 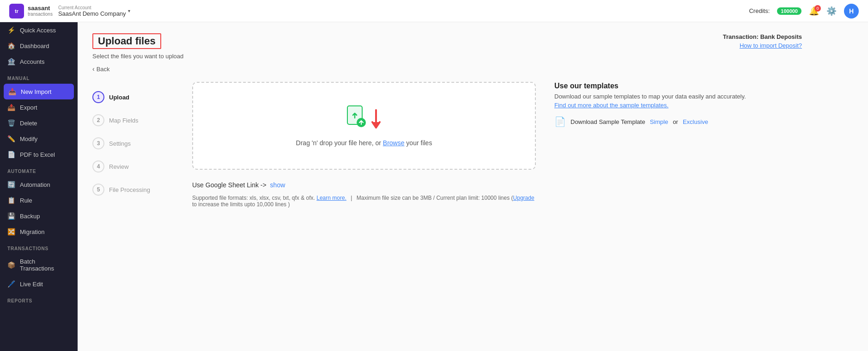 What do you see at coordinates (376, 119) in the screenshot?
I see `drop-arrow-icon` at bounding box center [376, 119].